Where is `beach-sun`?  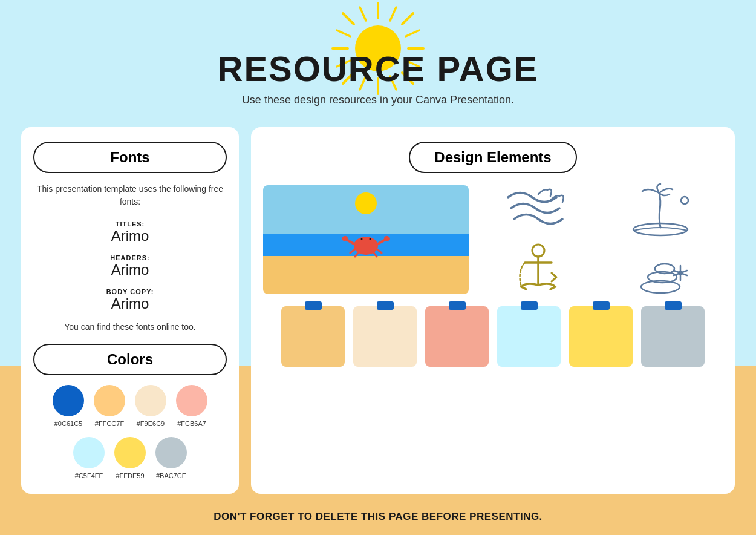
beach-sun is located at coordinates (366, 203).